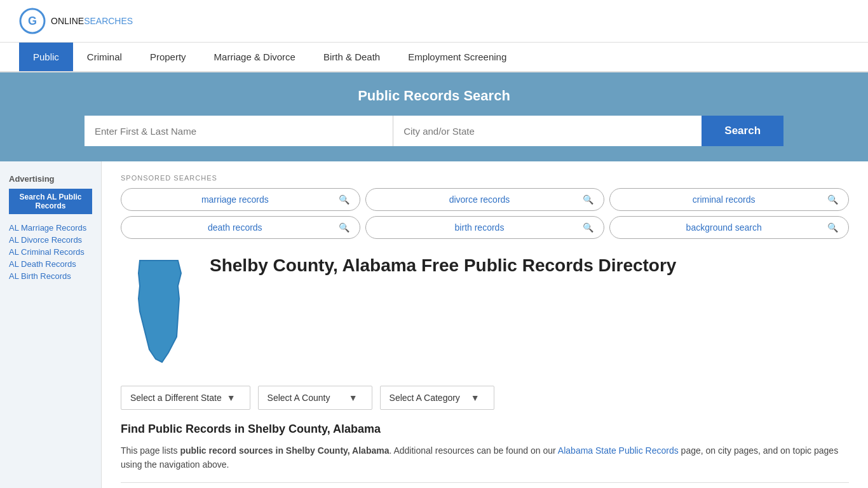 The height and width of the screenshot is (488, 868). Describe the element at coordinates (51, 252) in the screenshot. I see `sidebar-links: AL Marriage Records AL Divorce Records A…` at that location.